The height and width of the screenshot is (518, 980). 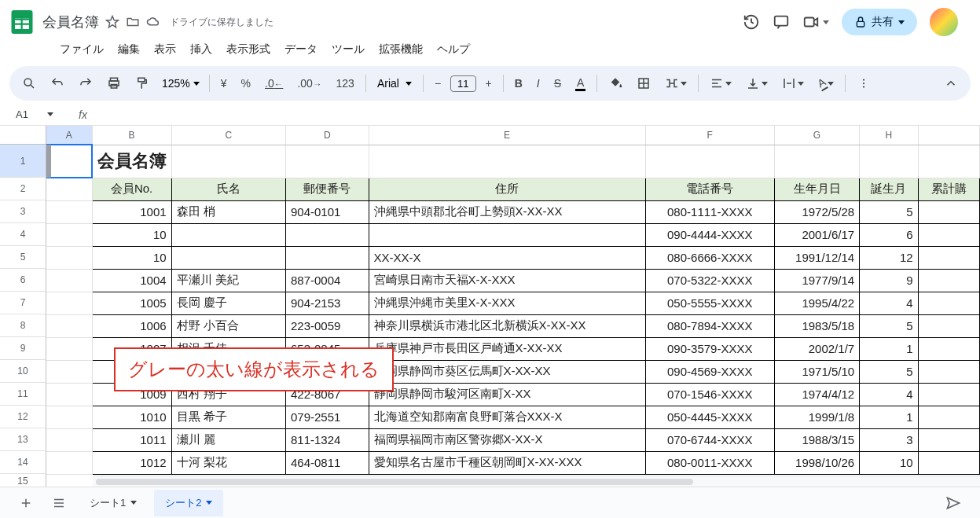 What do you see at coordinates (710, 325) in the screenshot?
I see `cell: 080-7894-XXXX` at bounding box center [710, 325].